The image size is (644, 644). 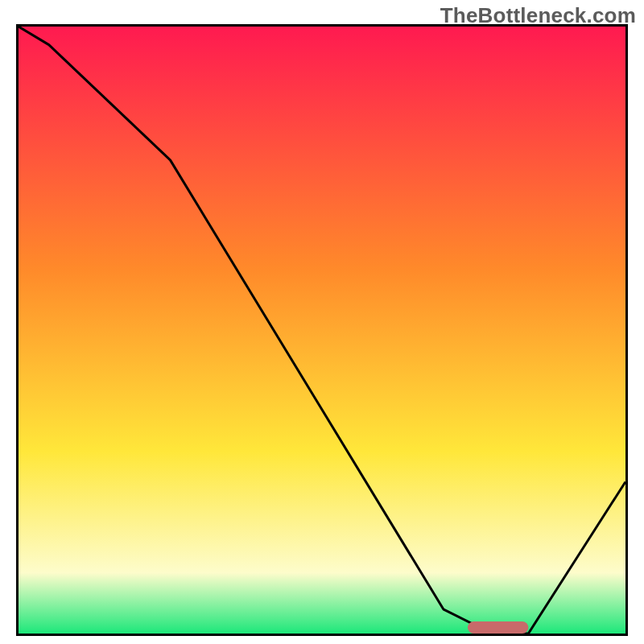 What do you see at coordinates (497, 628) in the screenshot?
I see `optimal-range-marker` at bounding box center [497, 628].